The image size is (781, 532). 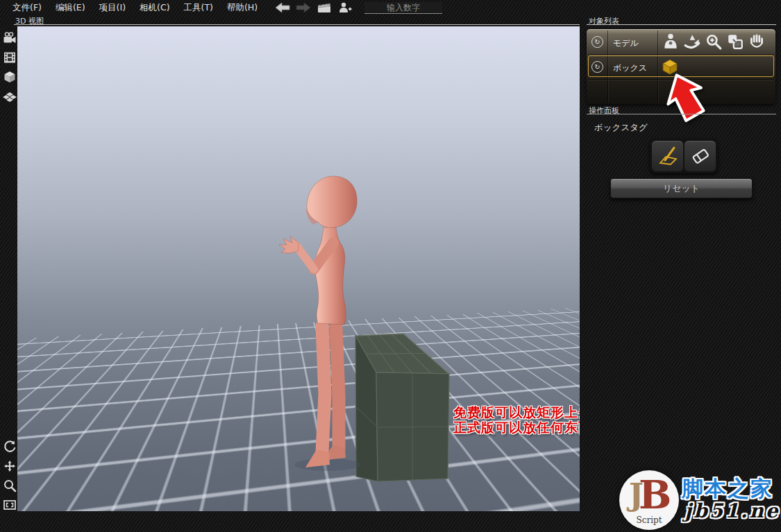 What do you see at coordinates (112, 8) in the screenshot?
I see `menu-project: 项目(I)` at bounding box center [112, 8].